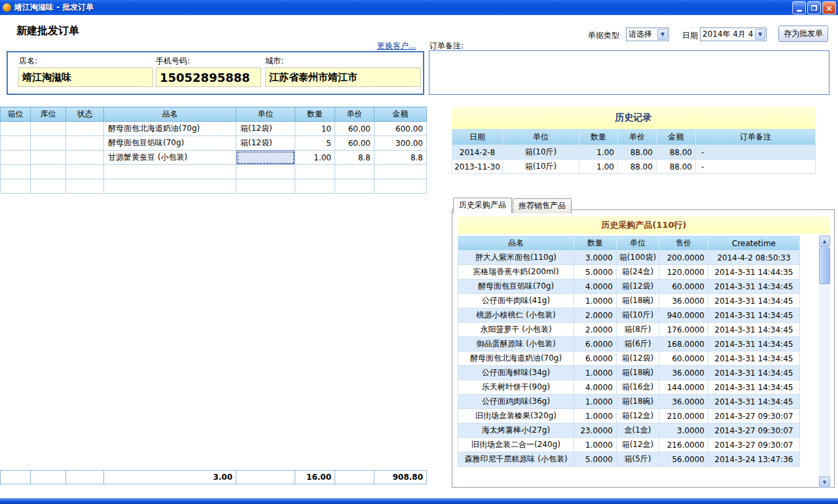  Describe the element at coordinates (799, 8) in the screenshot. I see `minimize-button` at that location.